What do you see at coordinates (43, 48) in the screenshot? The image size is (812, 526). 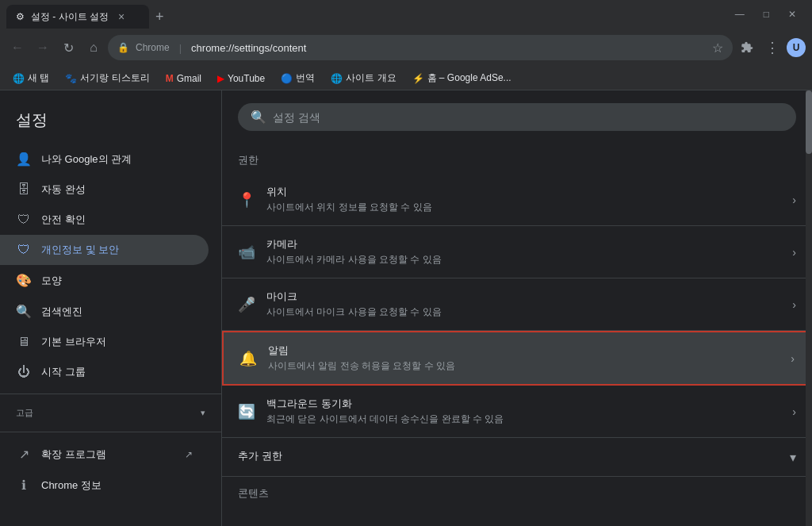 I see `forward-button: →` at bounding box center [43, 48].